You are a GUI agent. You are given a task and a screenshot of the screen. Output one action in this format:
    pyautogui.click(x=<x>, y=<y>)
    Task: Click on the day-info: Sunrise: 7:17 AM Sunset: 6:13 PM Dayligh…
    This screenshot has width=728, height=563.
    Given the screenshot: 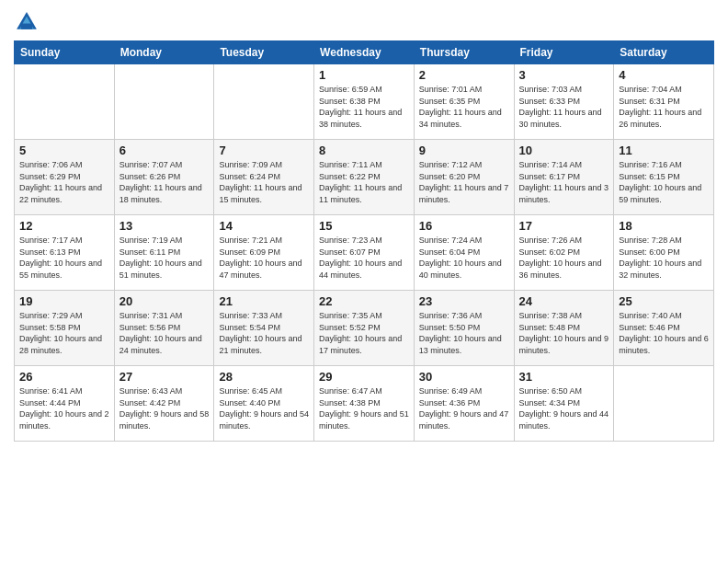 What is the action you would take?
    pyautogui.click(x=64, y=258)
    